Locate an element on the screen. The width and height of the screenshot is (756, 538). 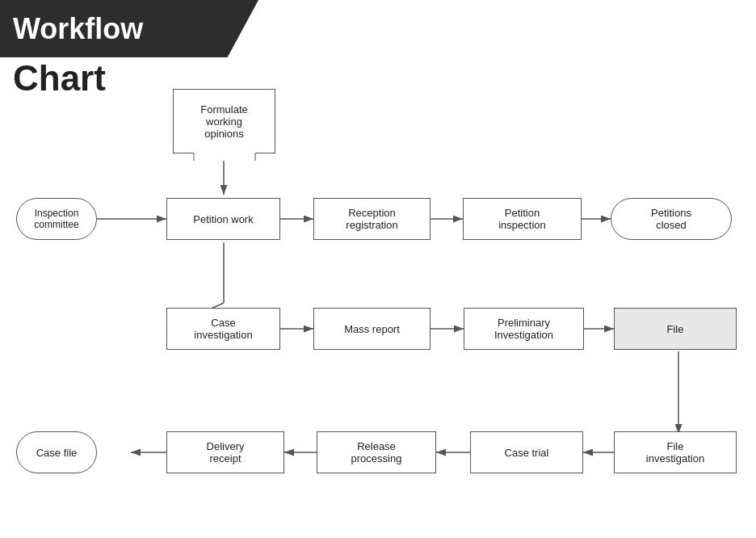
node-petitions-closed: Petitions closed is located at coordinates (671, 219).